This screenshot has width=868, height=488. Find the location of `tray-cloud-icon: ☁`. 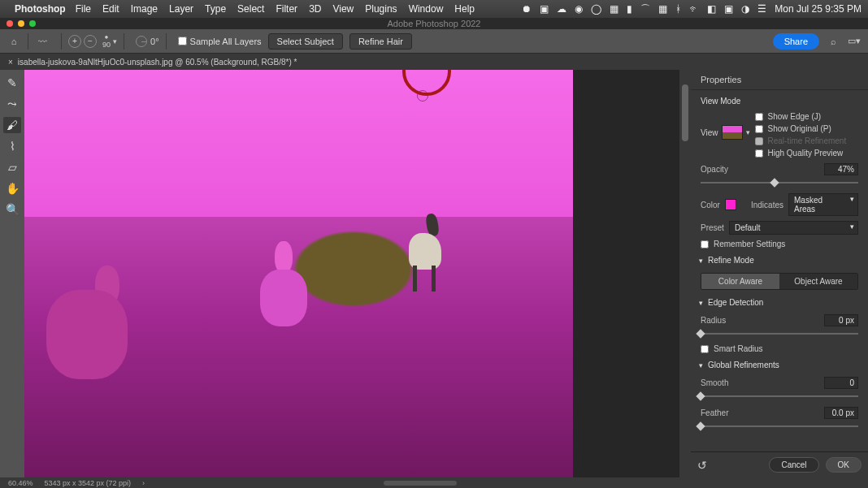

tray-cloud-icon: ☁ is located at coordinates (562, 9).